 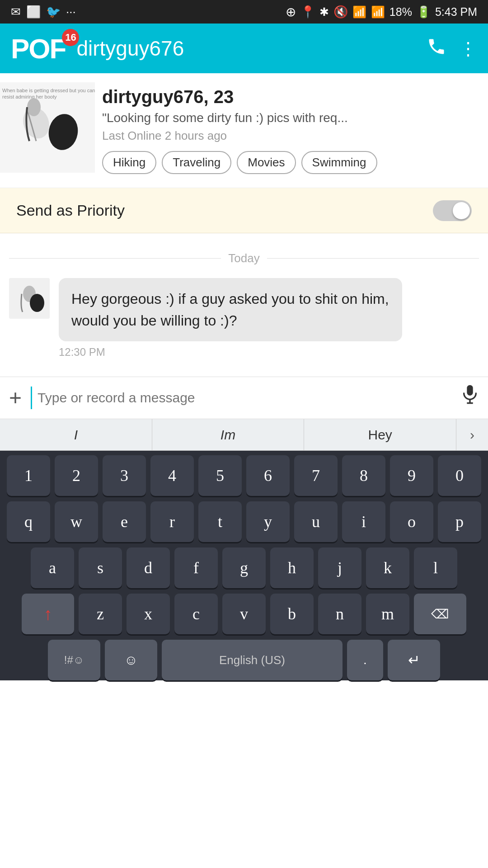 I want to click on period-key: ., so click(x=365, y=660).